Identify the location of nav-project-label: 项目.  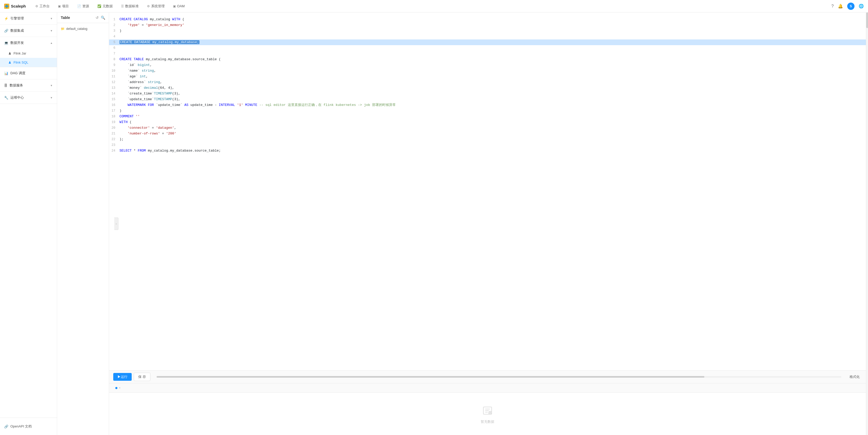
(65, 6).